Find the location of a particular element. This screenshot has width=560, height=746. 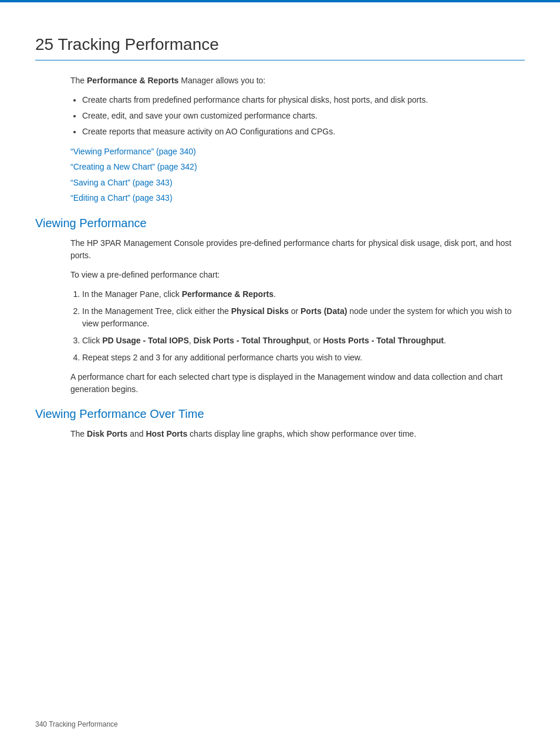

intro-after: Manager allows you to: is located at coordinates (223, 80).